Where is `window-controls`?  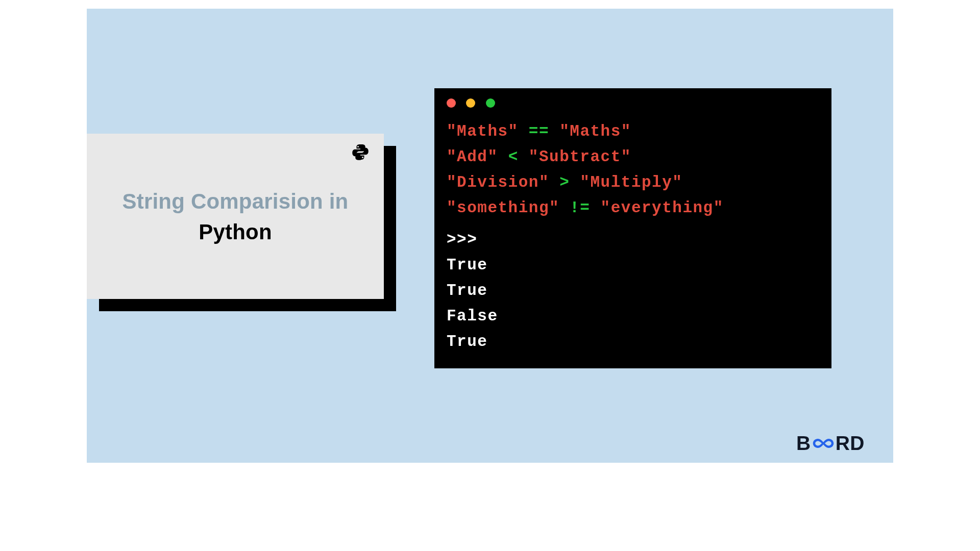
window-controls is located at coordinates (475, 104).